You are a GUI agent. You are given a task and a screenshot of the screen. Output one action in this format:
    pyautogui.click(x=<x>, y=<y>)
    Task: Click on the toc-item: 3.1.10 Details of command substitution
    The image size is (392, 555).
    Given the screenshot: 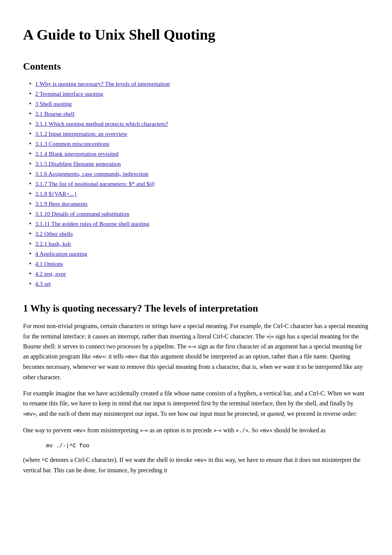 What is the action you would take?
    pyautogui.click(x=196, y=214)
    